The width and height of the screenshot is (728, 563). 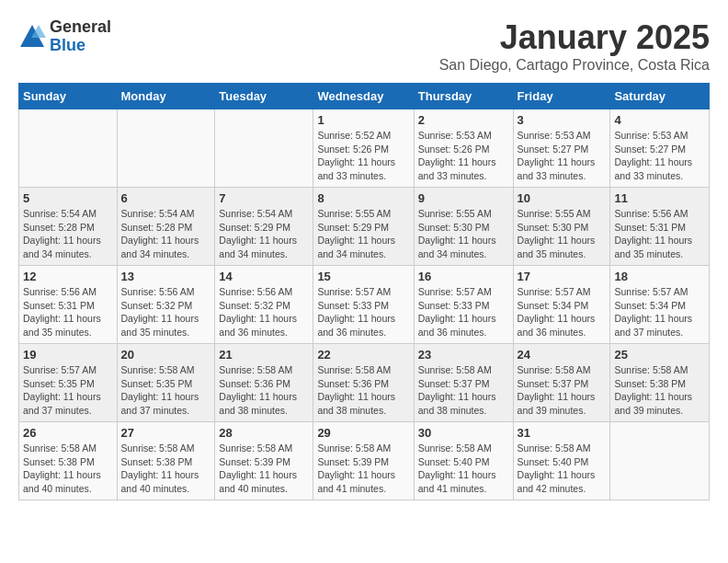 I want to click on day-number: 10, so click(x=563, y=199).